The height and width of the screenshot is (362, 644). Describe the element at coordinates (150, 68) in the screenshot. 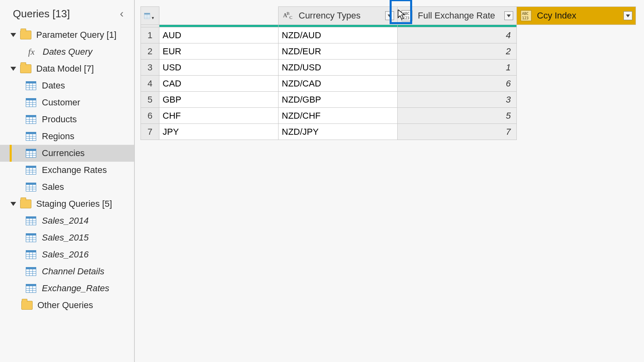

I see `row-number: 3` at that location.